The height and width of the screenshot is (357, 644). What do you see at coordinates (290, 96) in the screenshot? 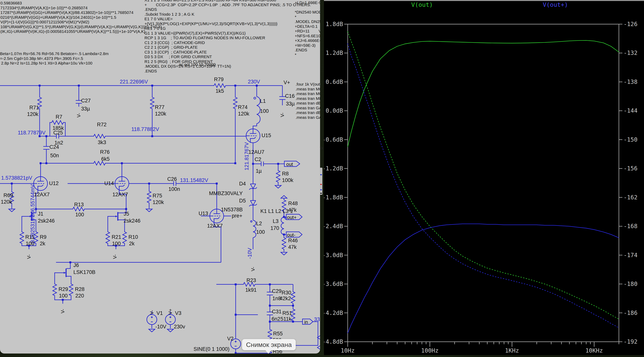
I see `component-label: C16` at bounding box center [290, 96].